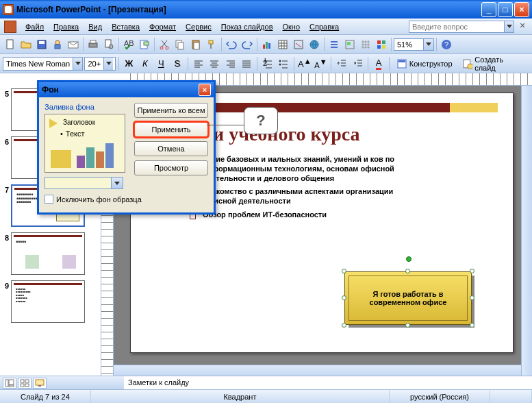 The width and height of the screenshot is (532, 403). What do you see at coordinates (414, 45) in the screenshot?
I see `zoom-combo: 51%` at bounding box center [414, 45].